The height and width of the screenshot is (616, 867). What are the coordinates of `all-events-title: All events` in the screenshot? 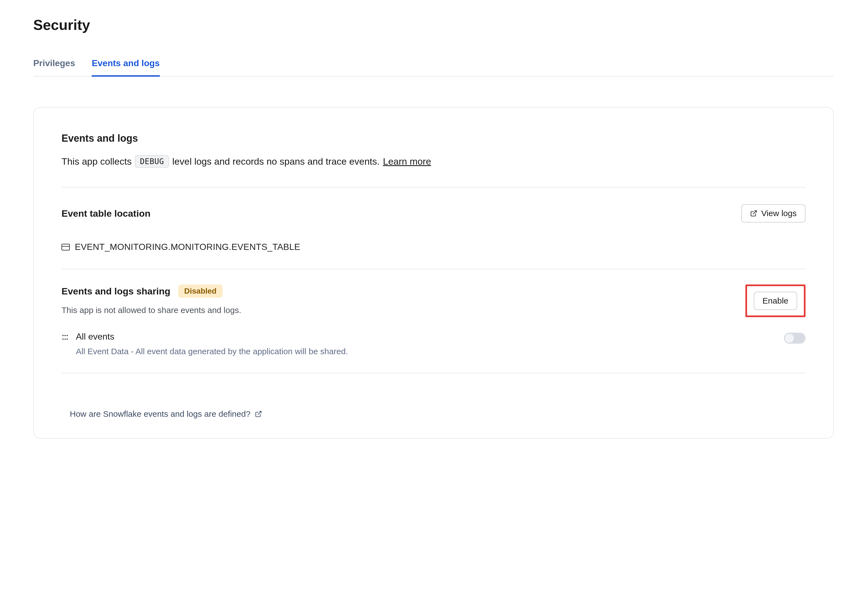 It's located at (212, 337).